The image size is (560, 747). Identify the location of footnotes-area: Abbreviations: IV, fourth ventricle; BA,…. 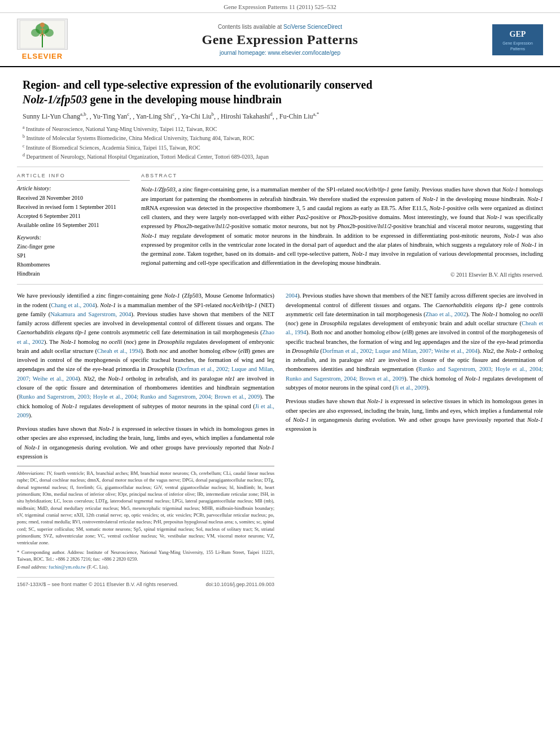
(146, 518).